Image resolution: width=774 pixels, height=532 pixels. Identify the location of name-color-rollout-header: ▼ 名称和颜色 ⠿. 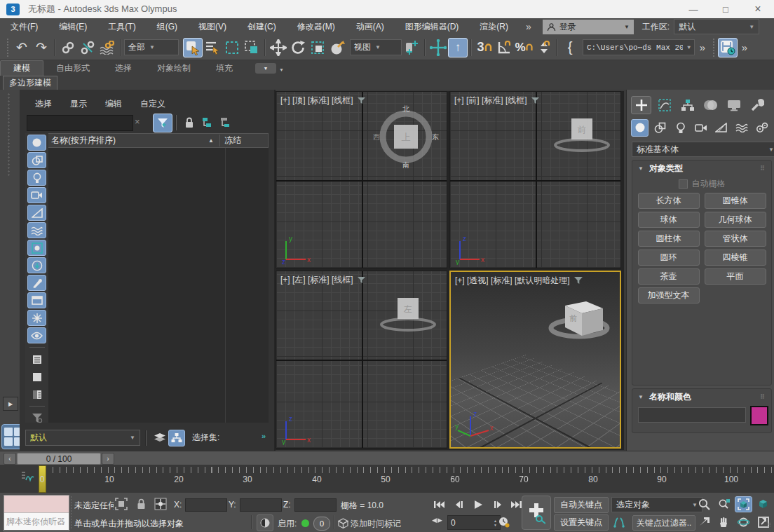
(702, 397).